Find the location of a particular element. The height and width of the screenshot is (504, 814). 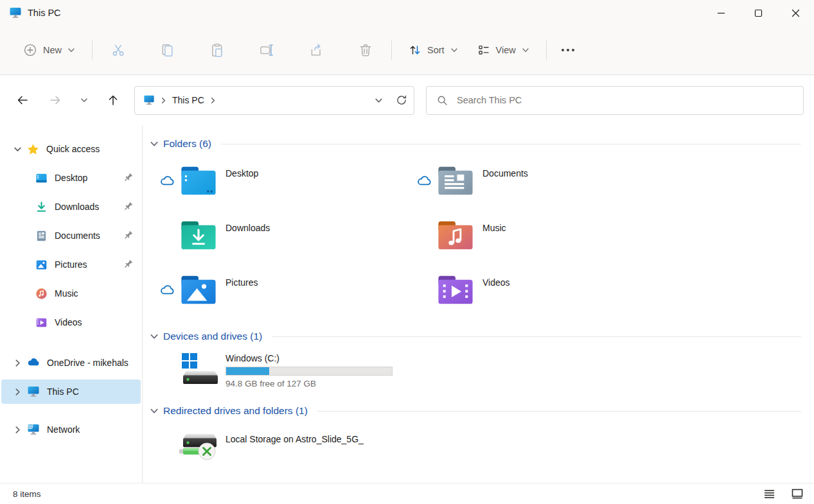

sort-button: Sort is located at coordinates (433, 50).